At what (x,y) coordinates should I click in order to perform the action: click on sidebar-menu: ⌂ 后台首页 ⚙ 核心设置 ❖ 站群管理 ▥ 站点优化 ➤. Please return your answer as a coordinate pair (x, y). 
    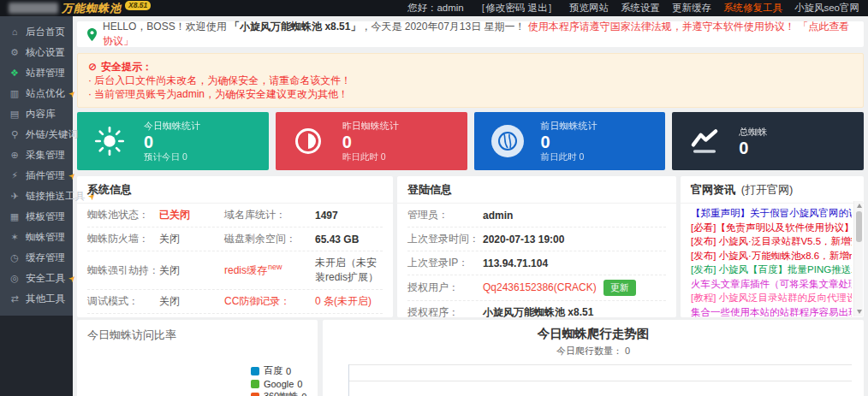
    Looking at the image, I should click on (36, 163).